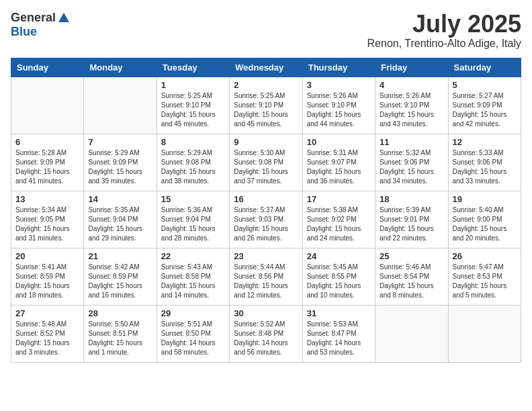 The height and width of the screenshot is (411, 532). Describe the element at coordinates (266, 338) in the screenshot. I see `day-info: Sunrise: 5:52 AM Sunset: 8:48 PM Dayligh…` at that location.